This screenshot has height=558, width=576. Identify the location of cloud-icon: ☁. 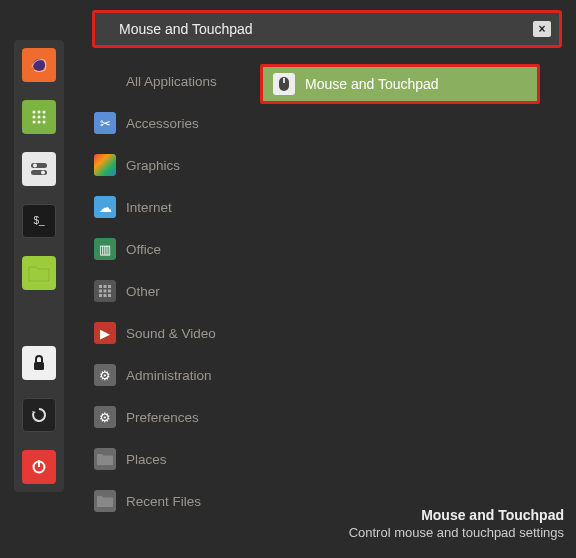
(105, 207).